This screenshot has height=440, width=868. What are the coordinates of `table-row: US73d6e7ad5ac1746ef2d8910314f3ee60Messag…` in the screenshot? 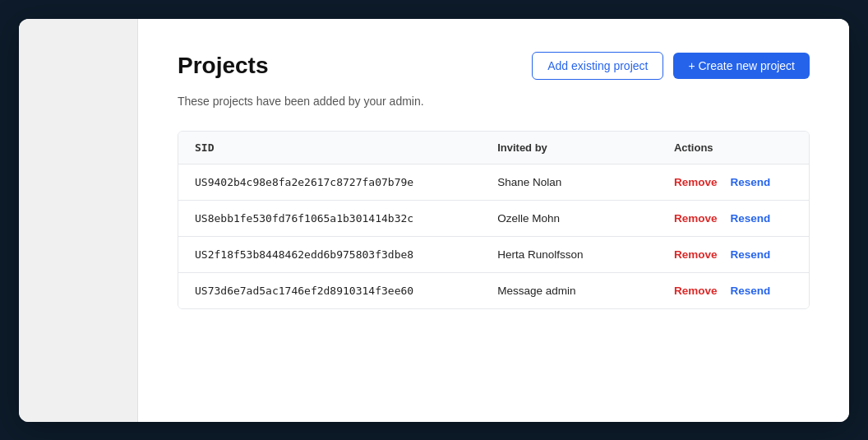 It's located at (493, 290).